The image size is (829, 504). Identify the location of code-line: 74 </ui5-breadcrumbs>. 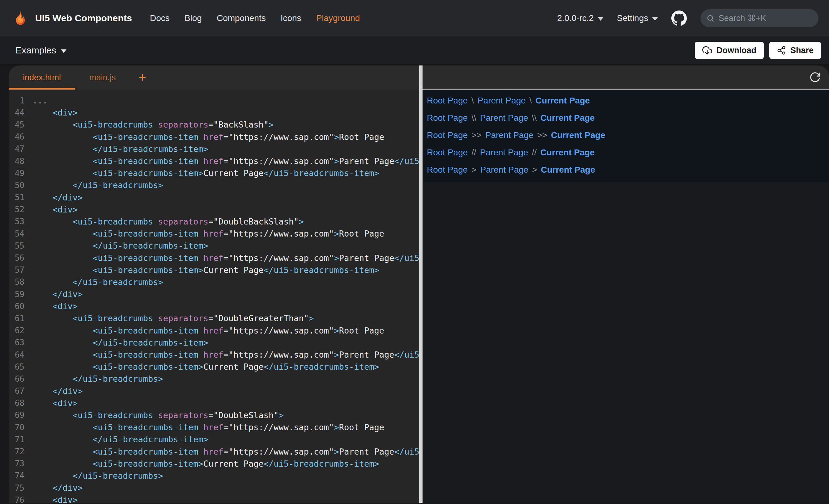
(214, 476).